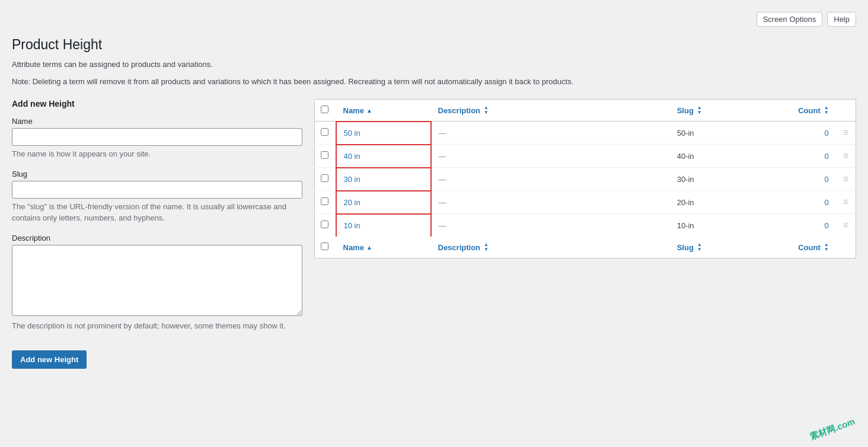 The height and width of the screenshot is (447, 868). I want to click on note: Note: Deleting a term will remove it fro…, so click(434, 82).